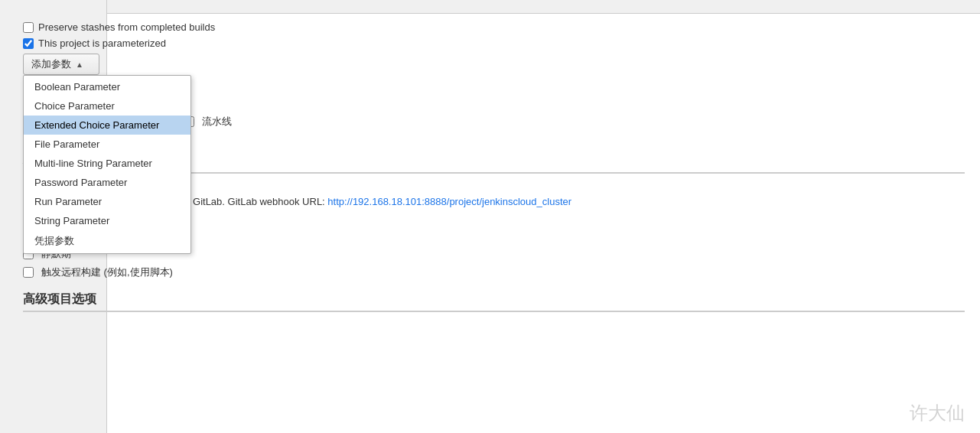  What do you see at coordinates (107, 182) in the screenshot?
I see `menu-item-password-parameter: Password Parameter` at bounding box center [107, 182].